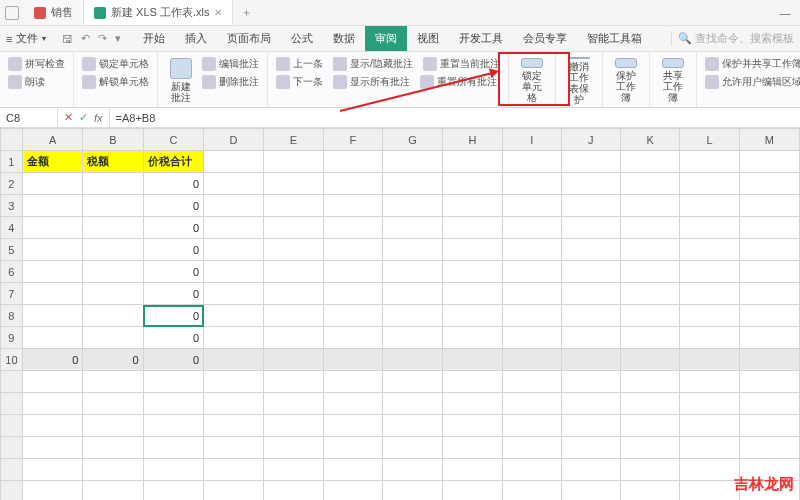  I want to click on name-box: C8, so click(29, 118).